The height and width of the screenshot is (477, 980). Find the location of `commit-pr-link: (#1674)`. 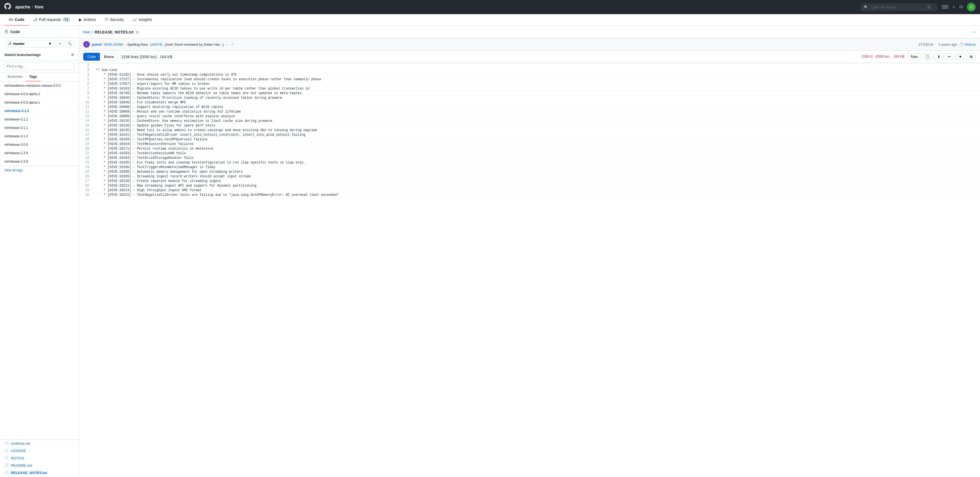

commit-pr-link: (#1674) is located at coordinates (156, 45).